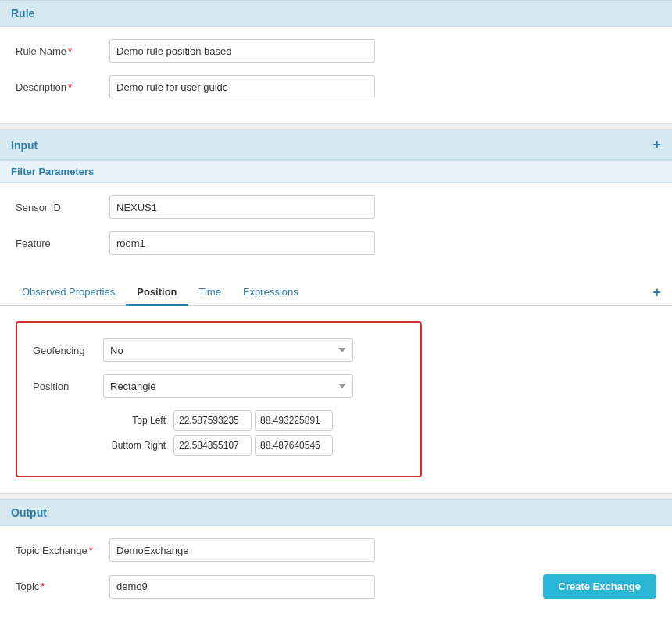 Image resolution: width=672 pixels, height=622 pixels. What do you see at coordinates (336, 172) in the screenshot?
I see `filter-section-header: Filter Parameters` at bounding box center [336, 172].